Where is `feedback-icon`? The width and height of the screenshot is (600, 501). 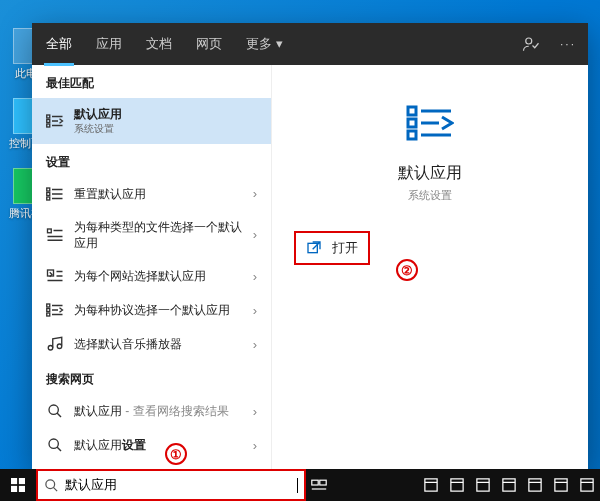
feedback-icon is located at coordinates (531, 44).